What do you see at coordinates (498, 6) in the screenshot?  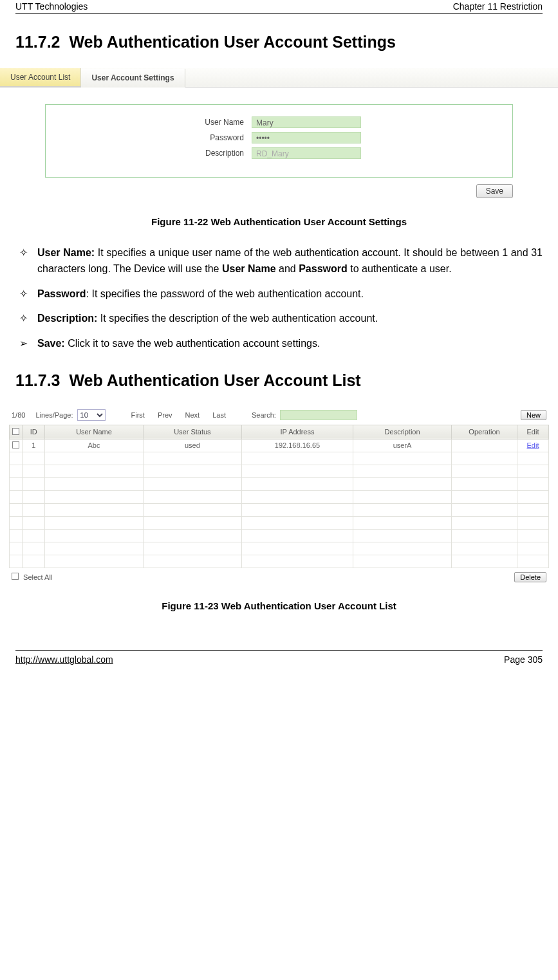 I see `header-right: Chapter 11 Restriction` at bounding box center [498, 6].